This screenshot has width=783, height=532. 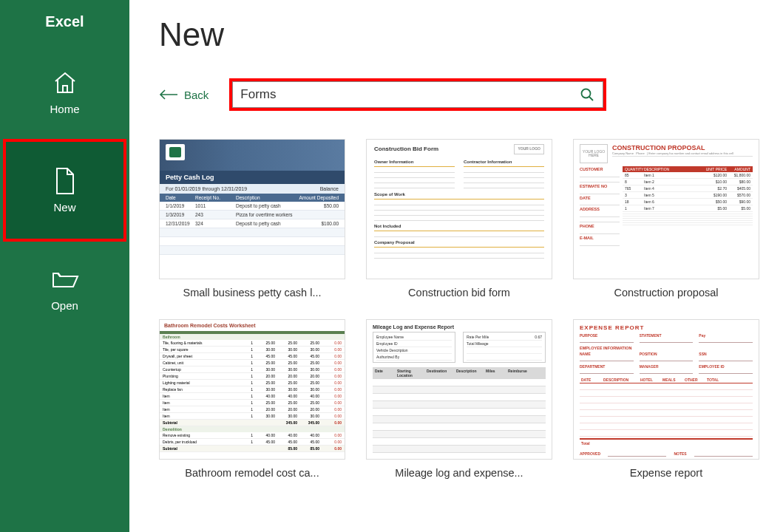 What do you see at coordinates (587, 95) in the screenshot?
I see `search-icon` at bounding box center [587, 95].